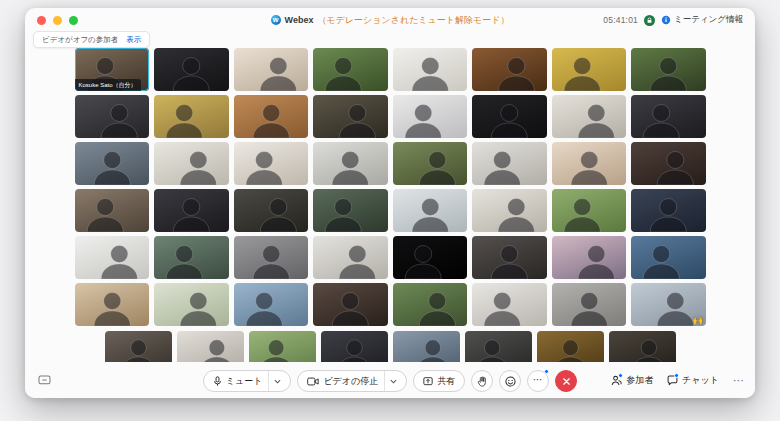 This screenshot has height=421, width=780. Describe the element at coordinates (134, 40) in the screenshot. I see `video-off-show-link: 表示` at that location.